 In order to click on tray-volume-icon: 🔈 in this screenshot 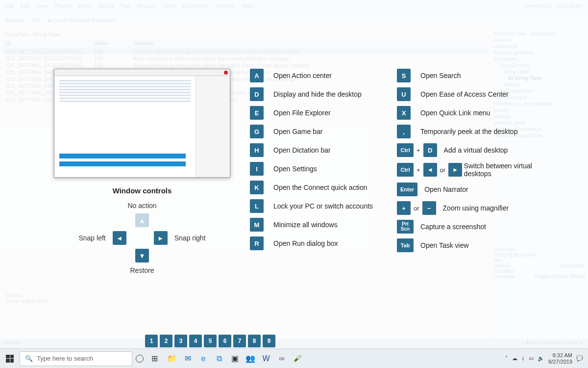, I will do `click(541, 358)`.